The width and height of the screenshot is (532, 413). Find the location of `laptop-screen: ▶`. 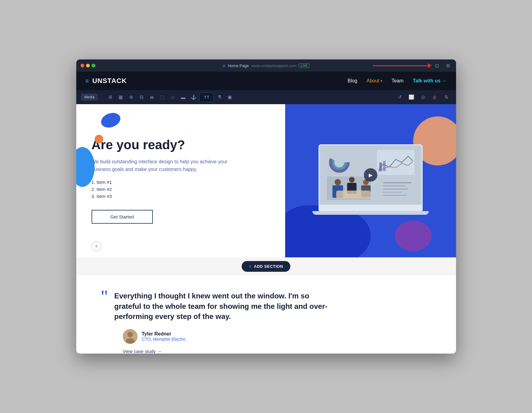

laptop-screen: ▶ is located at coordinates (371, 175).